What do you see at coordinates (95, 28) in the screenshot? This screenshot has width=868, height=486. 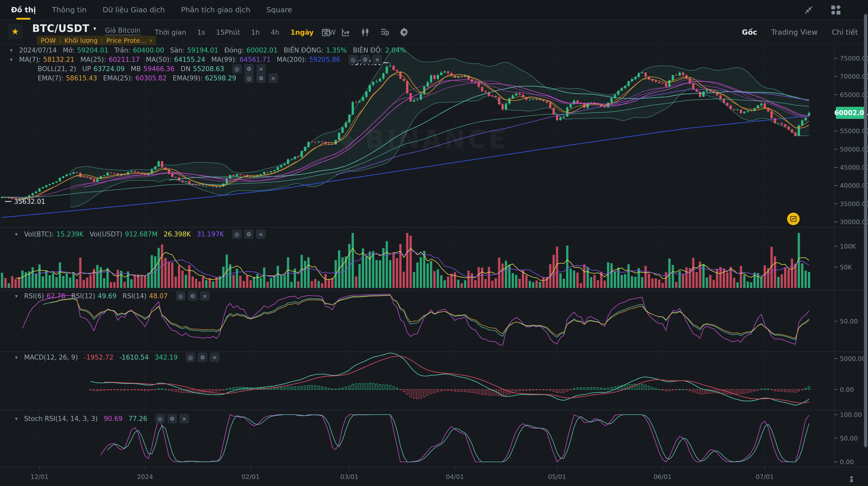 I see `chevron-down-icon: ▾` at bounding box center [95, 28].